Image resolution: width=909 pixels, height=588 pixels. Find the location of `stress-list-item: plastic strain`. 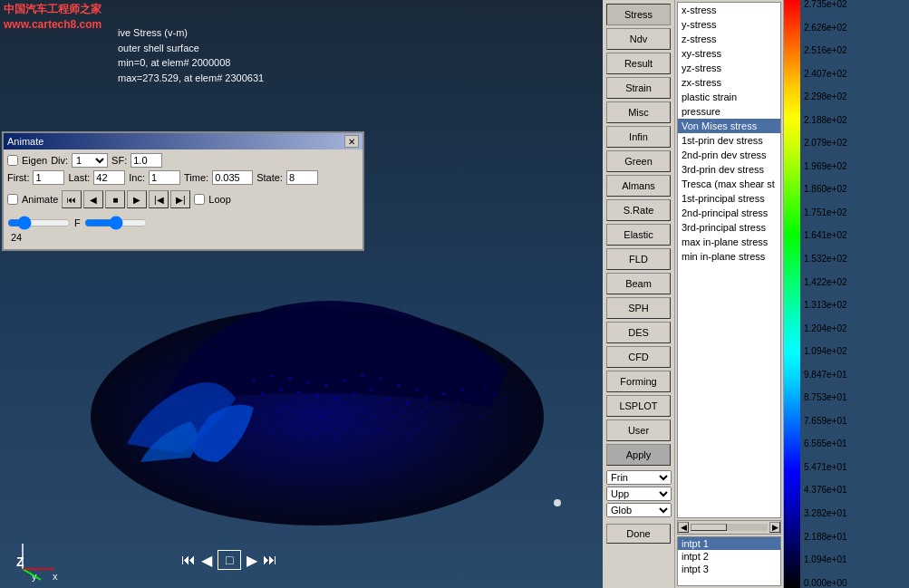

stress-list-item: plastic strain is located at coordinates (729, 97).